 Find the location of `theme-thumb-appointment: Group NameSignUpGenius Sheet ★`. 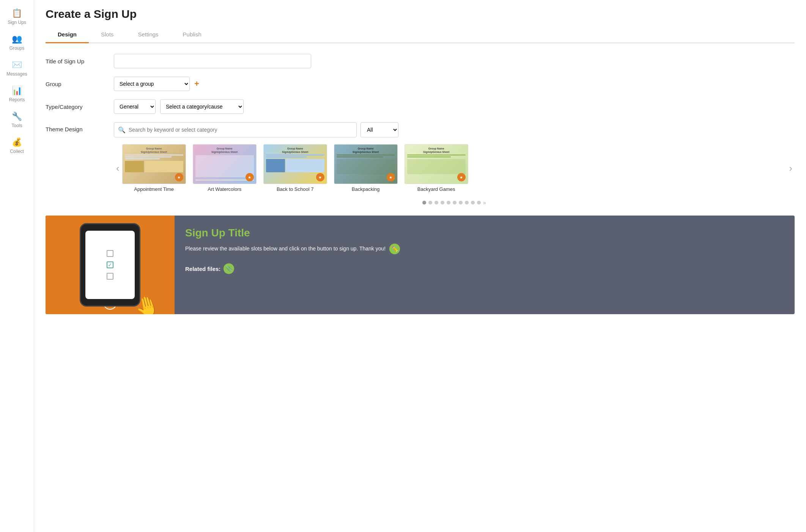

theme-thumb-appointment: Group NameSignUpGenius Sheet ★ is located at coordinates (154, 164).